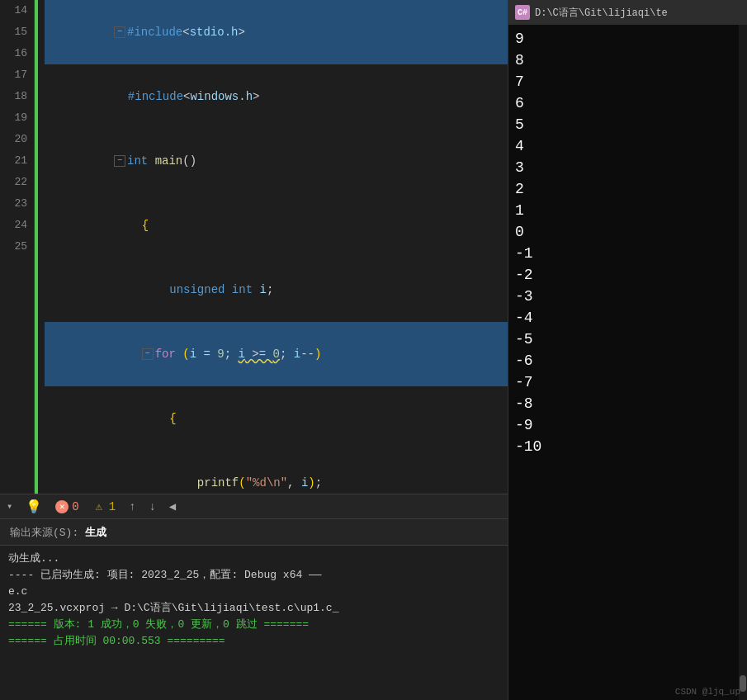 Image resolution: width=747 pixels, height=700 pixels. Describe the element at coordinates (262, 290) in the screenshot. I see `var-i: i` at that location.